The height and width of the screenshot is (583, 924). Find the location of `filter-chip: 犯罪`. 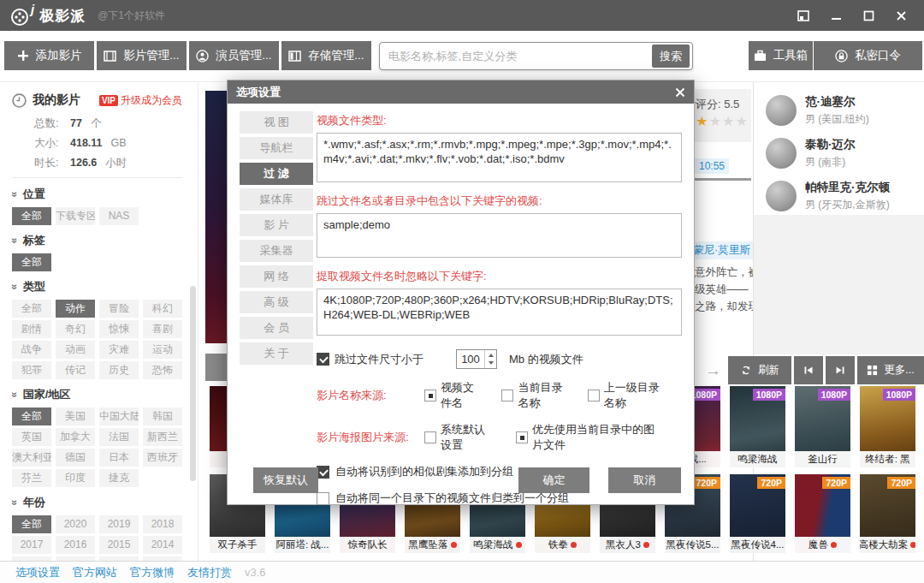

filter-chip: 犯罪 is located at coordinates (32, 370).